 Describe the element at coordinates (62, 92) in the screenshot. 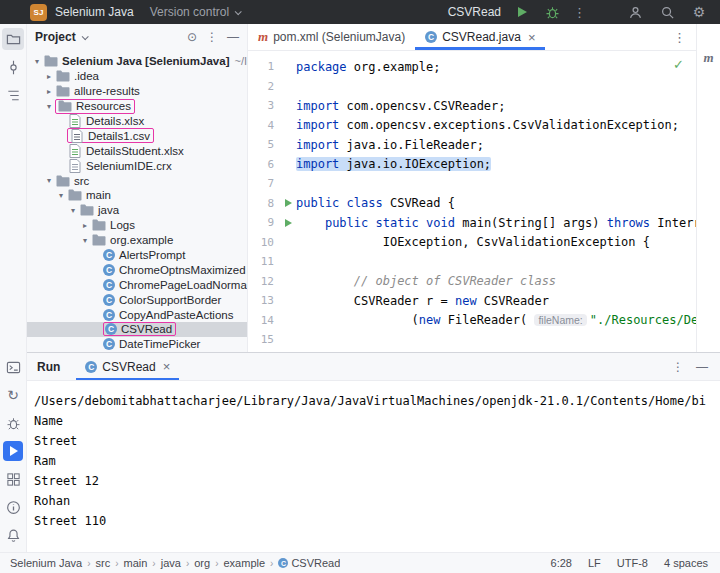

I see `folder-icon` at that location.